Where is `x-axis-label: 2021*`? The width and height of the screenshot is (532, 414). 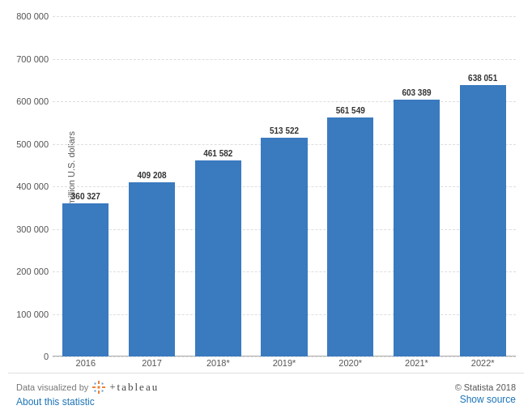 x-axis-label: 2021* is located at coordinates (417, 363).